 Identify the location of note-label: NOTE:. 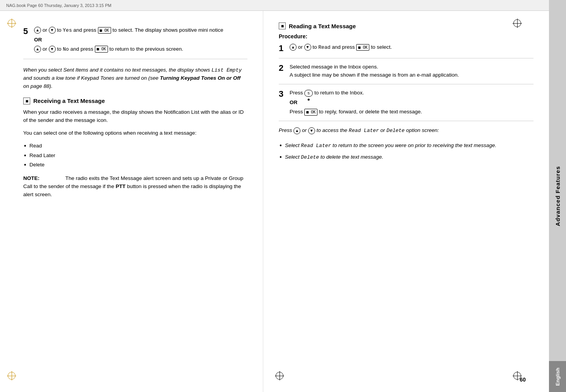
(31, 178).